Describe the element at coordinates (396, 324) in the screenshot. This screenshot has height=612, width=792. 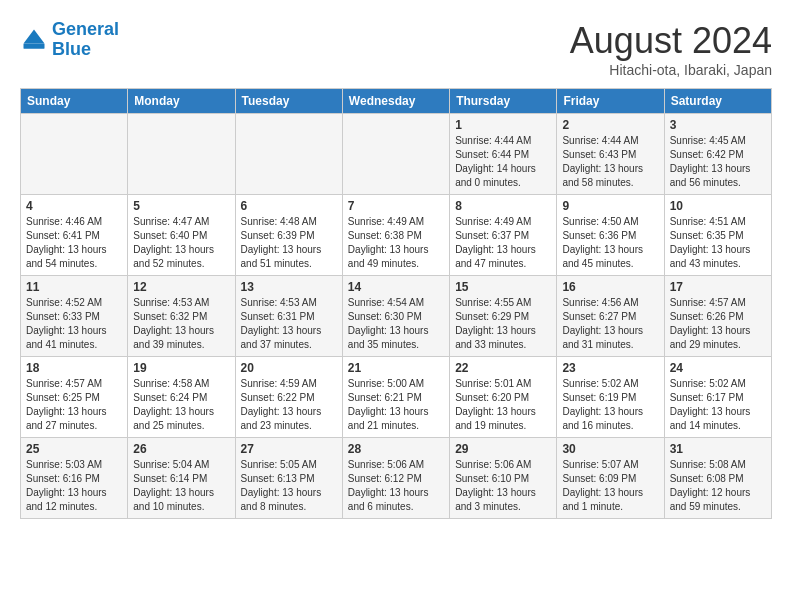
I see `day-info: Sunrise: 4:54 AM Sunset: 6:30 PM Dayligh…` at that location.